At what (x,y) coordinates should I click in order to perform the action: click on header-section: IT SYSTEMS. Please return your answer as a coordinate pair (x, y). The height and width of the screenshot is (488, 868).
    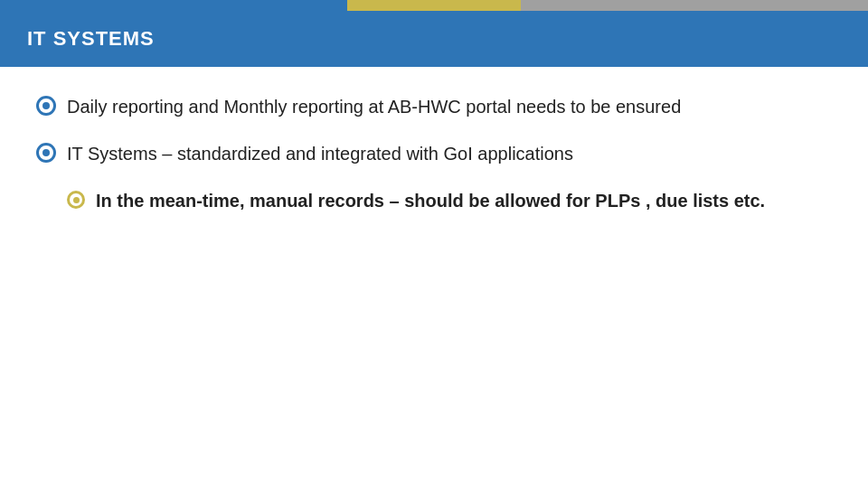
    Looking at the image, I should click on (434, 39).